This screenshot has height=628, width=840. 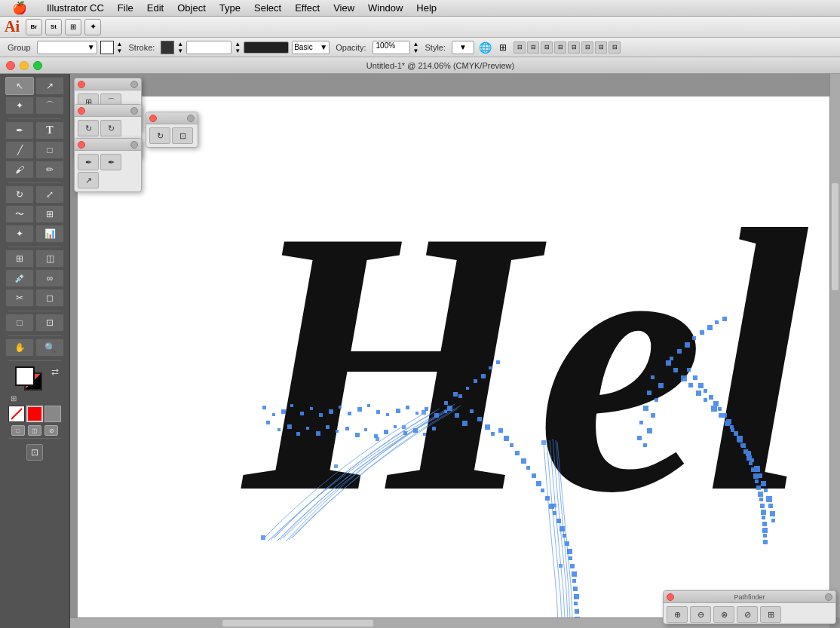 What do you see at coordinates (93, 27) in the screenshot?
I see `arrange-button: ✦` at bounding box center [93, 27].